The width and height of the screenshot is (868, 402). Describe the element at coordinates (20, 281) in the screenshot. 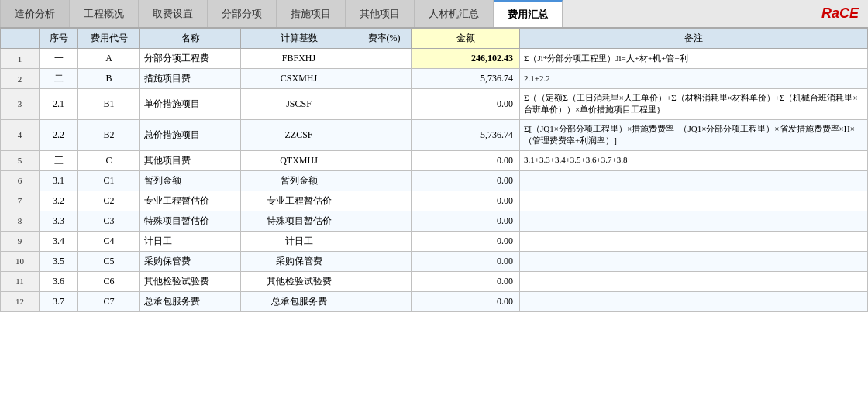

I see `cell-idx-10: 11` at that location.